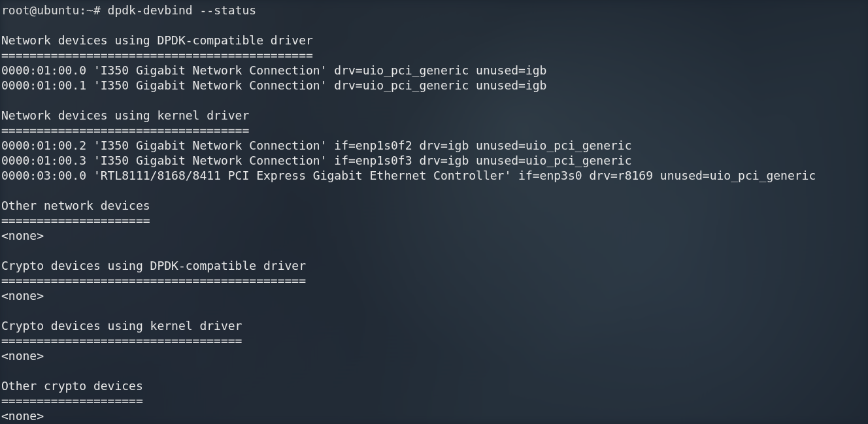 The image size is (868, 424). I want to click on section-underline: =====================, so click(76, 221).